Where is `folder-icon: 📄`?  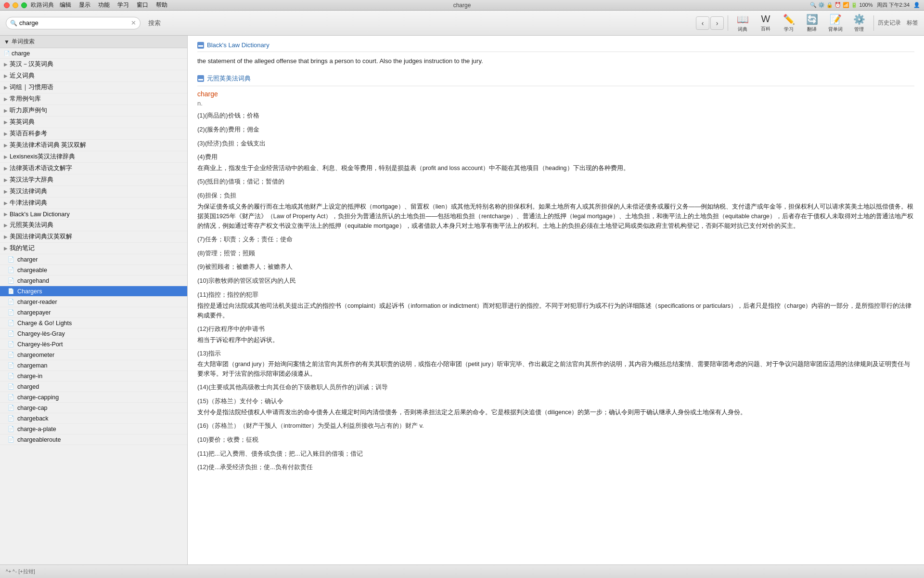
folder-icon: 📄 is located at coordinates (7, 53).